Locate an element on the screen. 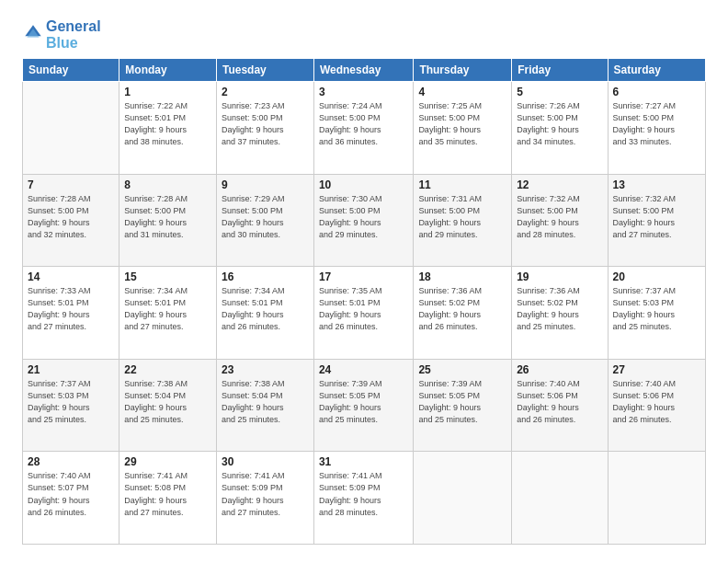 The width and height of the screenshot is (728, 563). day-number: 26 is located at coordinates (559, 370).